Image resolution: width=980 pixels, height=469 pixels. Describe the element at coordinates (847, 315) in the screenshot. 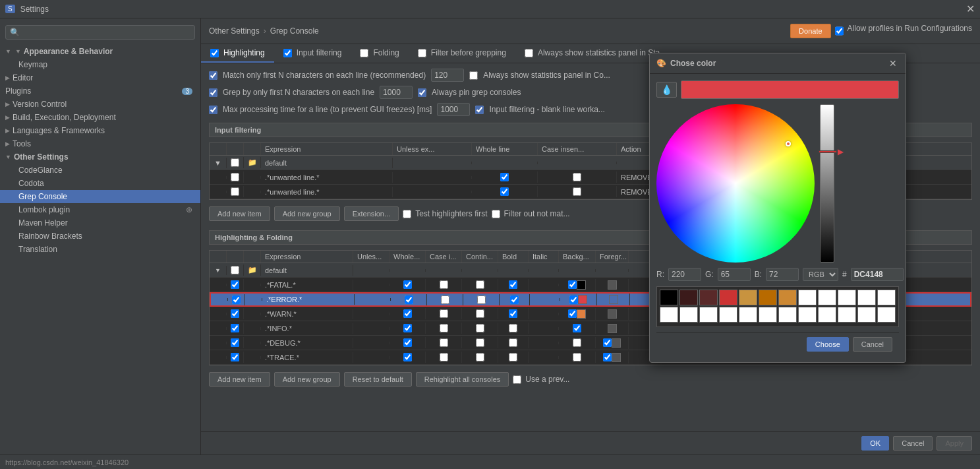

I see `swatch-w15` at that location.